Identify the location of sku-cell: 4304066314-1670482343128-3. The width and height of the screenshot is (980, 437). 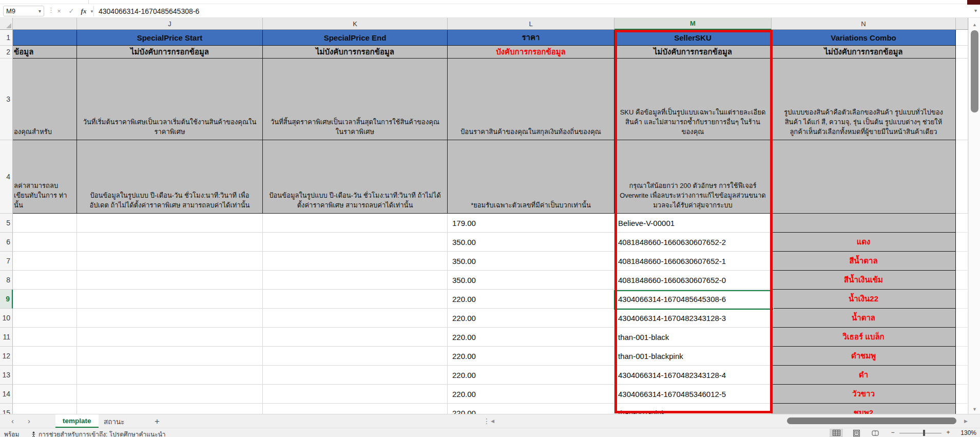
(693, 318).